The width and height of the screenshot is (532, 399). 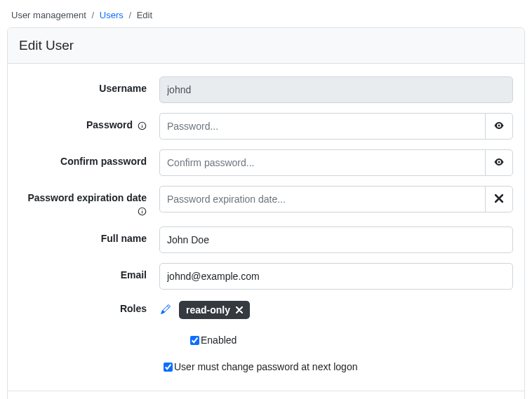 What do you see at coordinates (499, 163) in the screenshot?
I see `toggle-confirm-visibility` at bounding box center [499, 163].